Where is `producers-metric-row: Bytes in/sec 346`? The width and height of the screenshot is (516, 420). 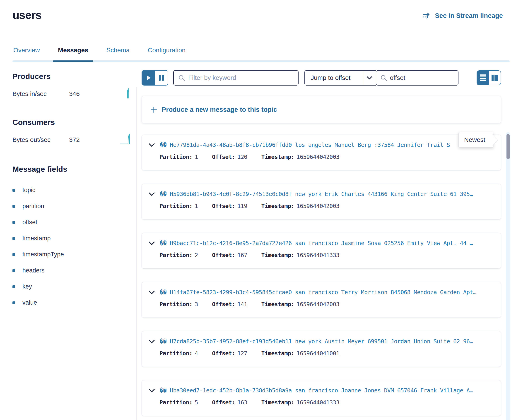
producers-metric-row: Bytes in/sec 346 is located at coordinates (71, 94).